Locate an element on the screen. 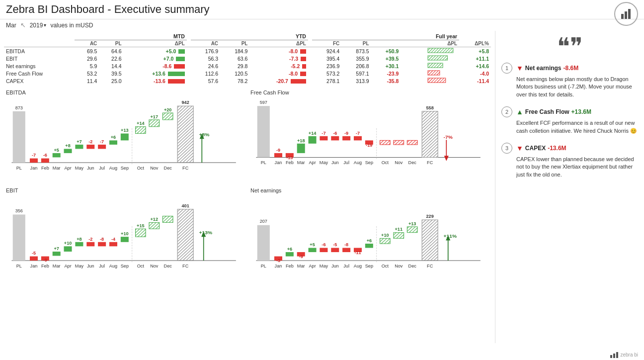 The width and height of the screenshot is (644, 360). ytd-ac-col: AC is located at coordinates (206, 44).